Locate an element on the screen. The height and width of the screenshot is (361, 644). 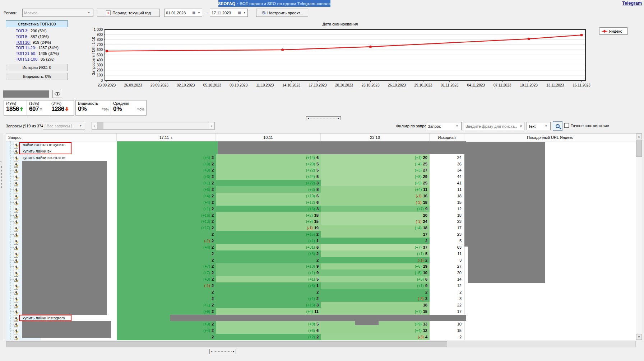
position-cell: (+4)2 is located at coordinates (166, 158).